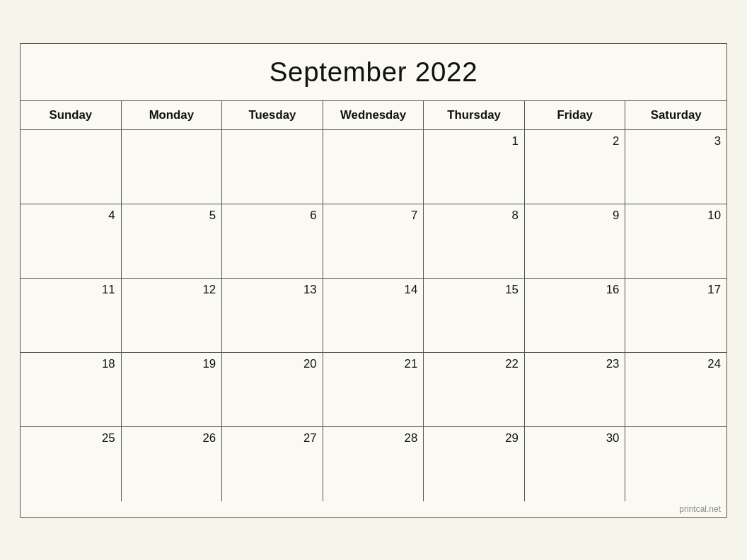 The width and height of the screenshot is (747, 560). I want to click on day-cell: 19, so click(173, 390).